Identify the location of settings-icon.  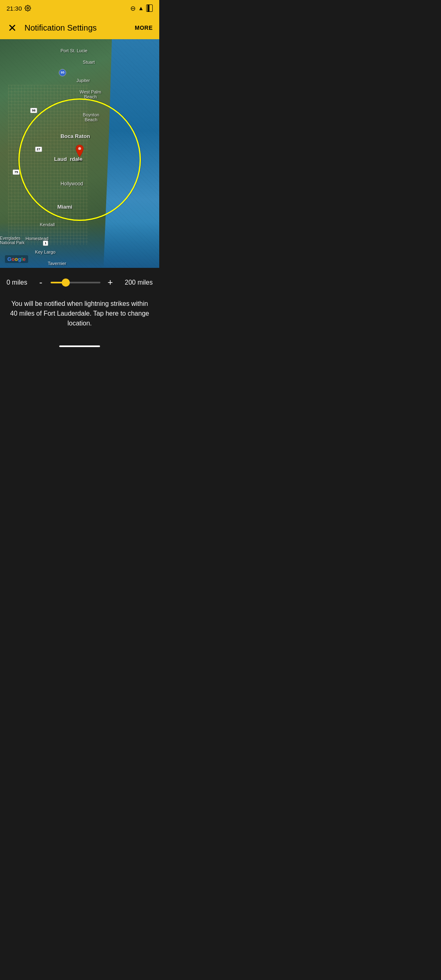
(28, 8).